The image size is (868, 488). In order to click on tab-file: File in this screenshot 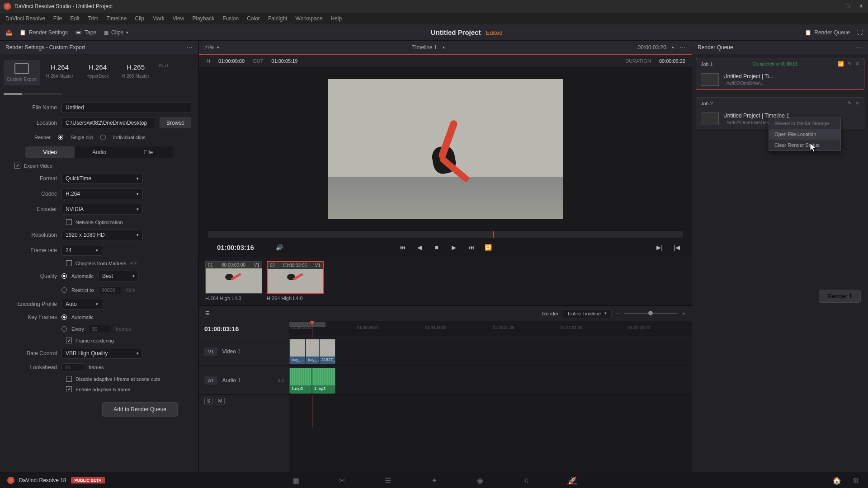, I will do `click(148, 152)`.